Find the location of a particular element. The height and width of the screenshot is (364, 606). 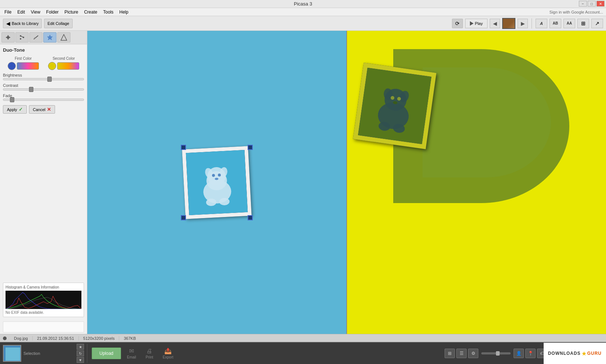

tab-effects is located at coordinates (36, 37).